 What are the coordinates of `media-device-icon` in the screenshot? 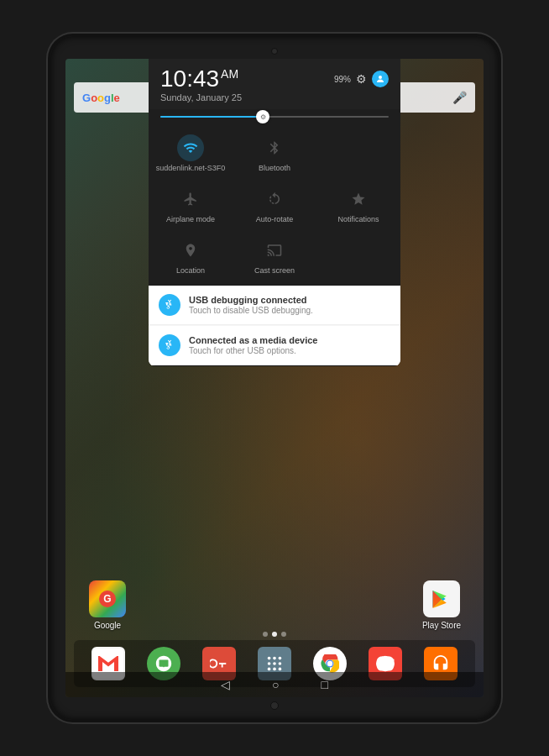 It's located at (170, 345).